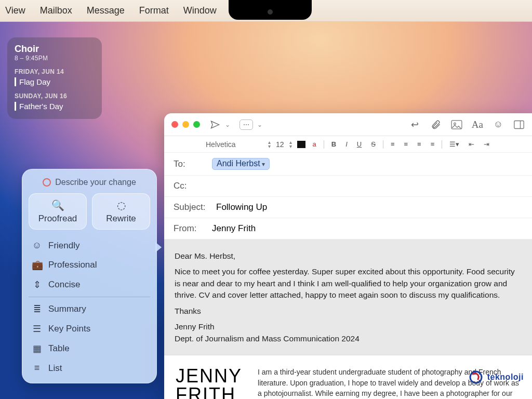 The height and width of the screenshot is (399, 532). I want to click on camera-notch, so click(270, 10).